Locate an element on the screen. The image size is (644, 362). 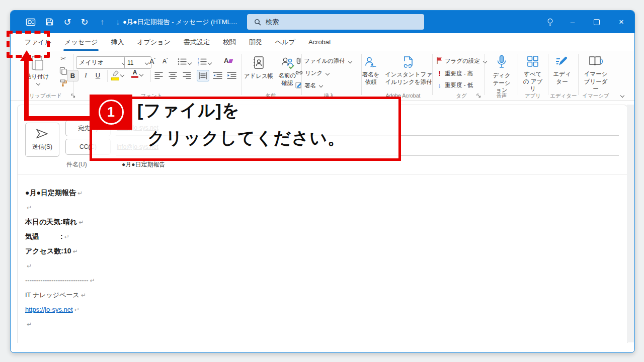
body-line: 気温 :↵ is located at coordinates (321, 236).